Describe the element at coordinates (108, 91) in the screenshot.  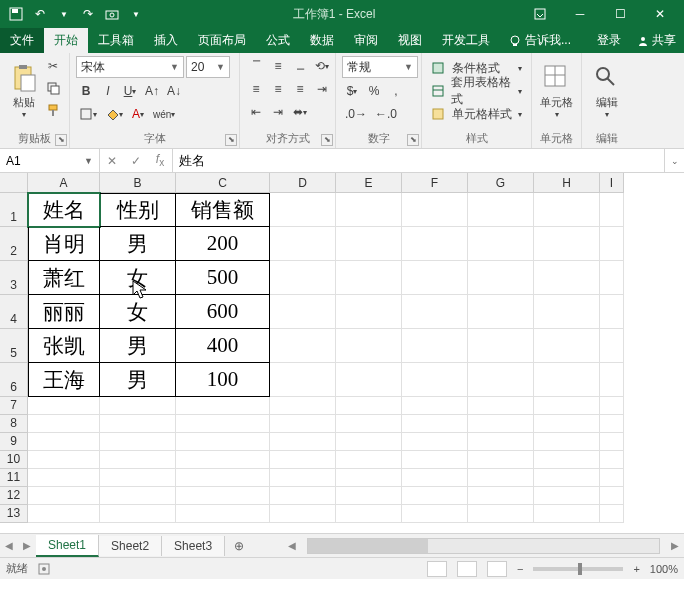
I see `italic-button: I` at that location.